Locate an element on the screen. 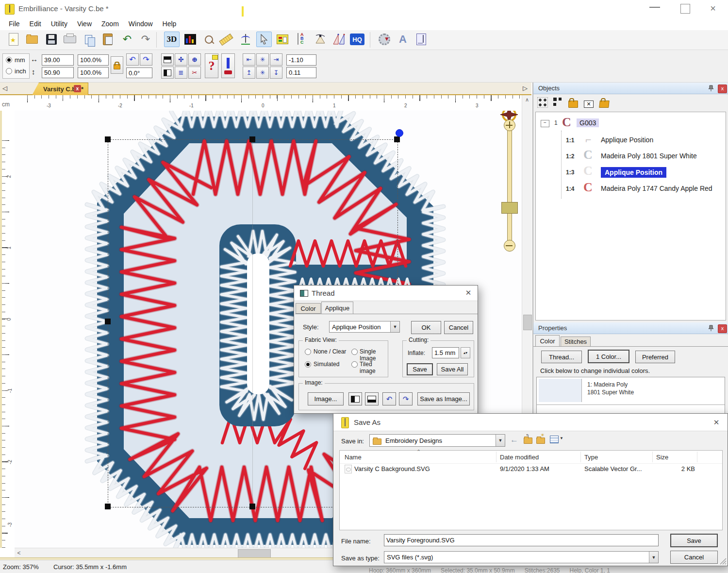 Image resolution: width=728 pixels, height=573 pixels. zoom-tool-button is located at coordinates (209, 39).